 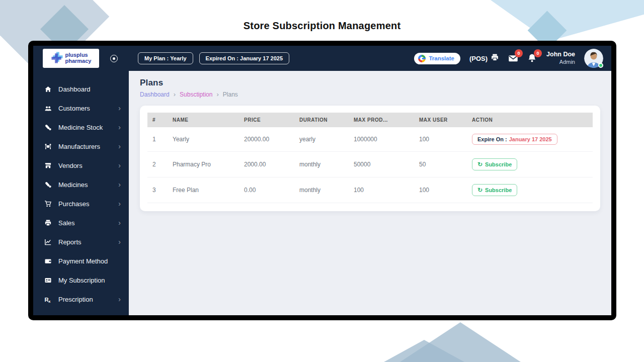 What do you see at coordinates (560, 58) in the screenshot?
I see `user-info: John Doe Admin` at bounding box center [560, 58].